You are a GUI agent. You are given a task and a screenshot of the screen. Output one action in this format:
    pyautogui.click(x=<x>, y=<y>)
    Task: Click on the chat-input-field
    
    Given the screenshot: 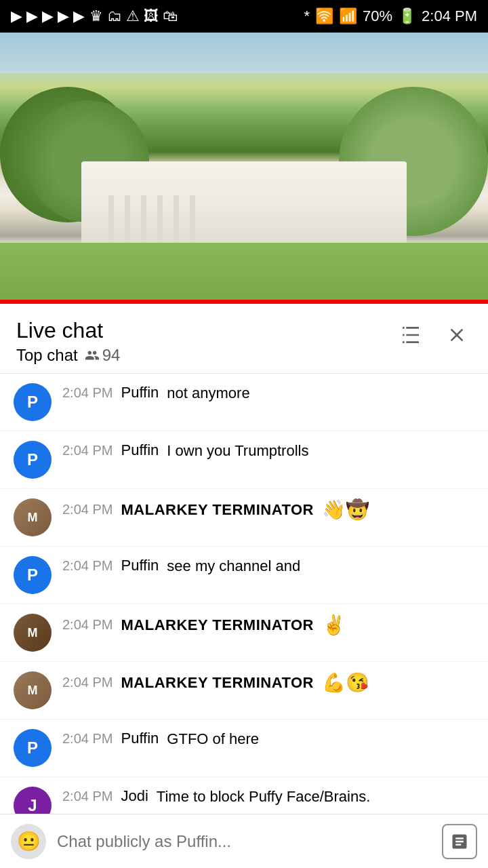 What is the action you would take?
    pyautogui.click(x=244, y=842)
    